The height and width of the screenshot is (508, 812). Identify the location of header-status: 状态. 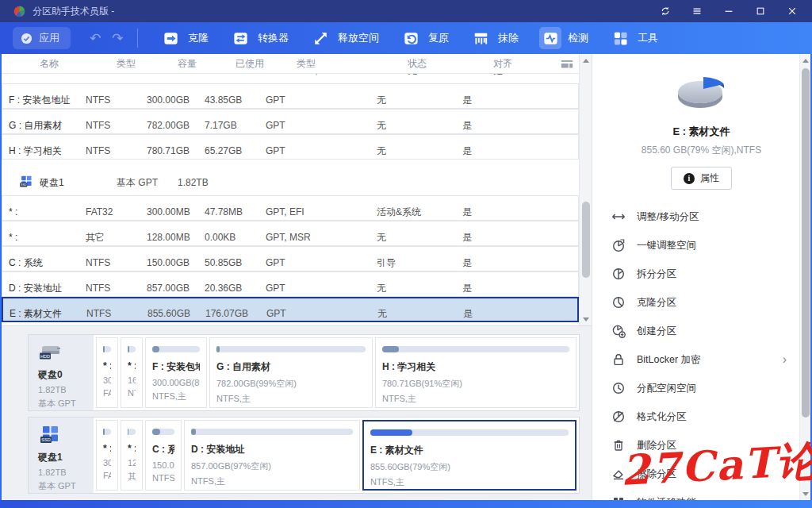
(450, 64).